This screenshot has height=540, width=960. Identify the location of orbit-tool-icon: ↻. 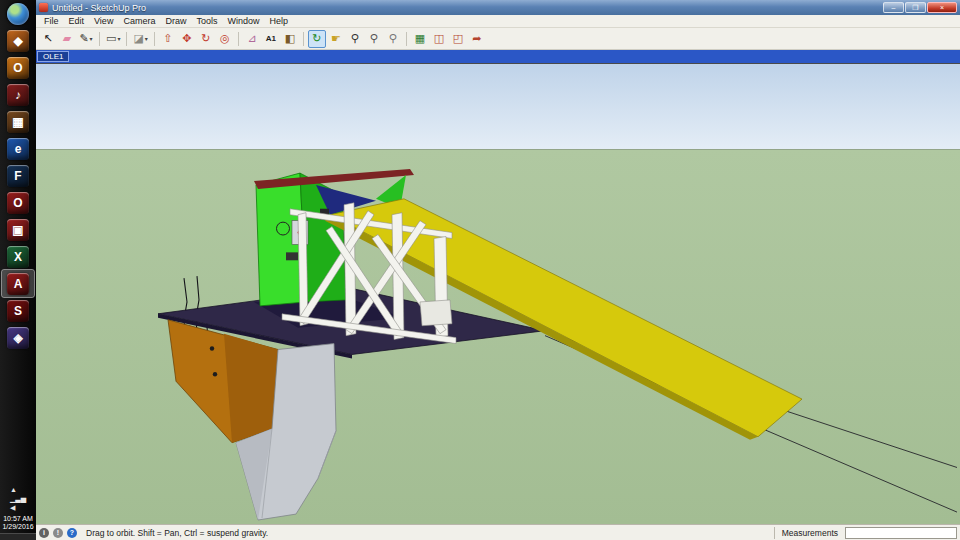
(316, 38).